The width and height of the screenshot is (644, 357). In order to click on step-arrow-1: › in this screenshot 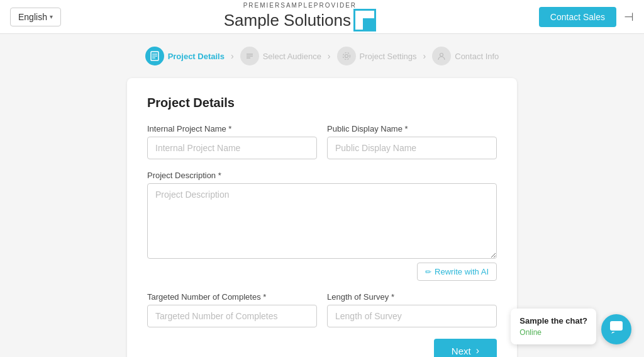, I will do `click(233, 56)`.